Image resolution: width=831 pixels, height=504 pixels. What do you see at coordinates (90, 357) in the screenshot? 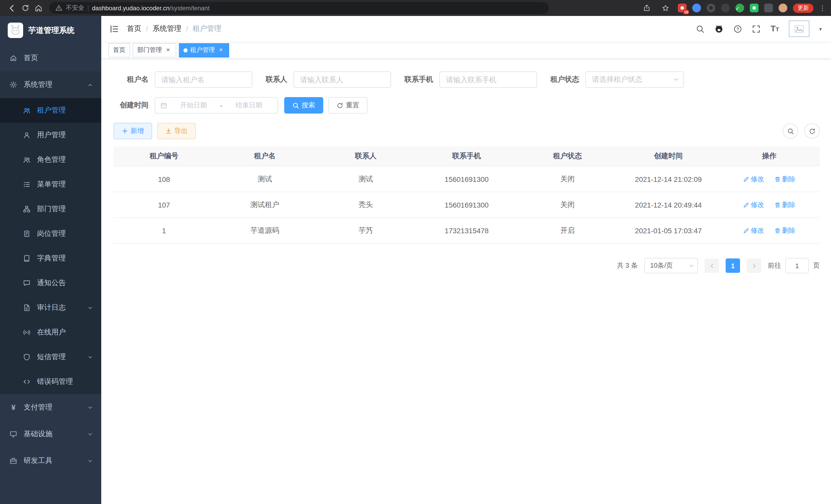
I see `chevron-down-icon` at bounding box center [90, 357].